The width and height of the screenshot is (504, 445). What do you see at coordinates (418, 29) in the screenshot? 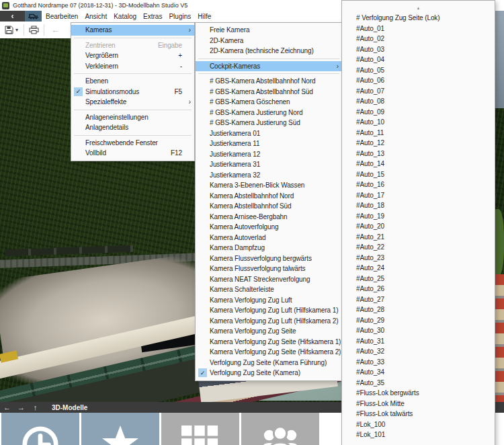
I see `menu-item-auto-01: #Auto_01` at bounding box center [418, 29].